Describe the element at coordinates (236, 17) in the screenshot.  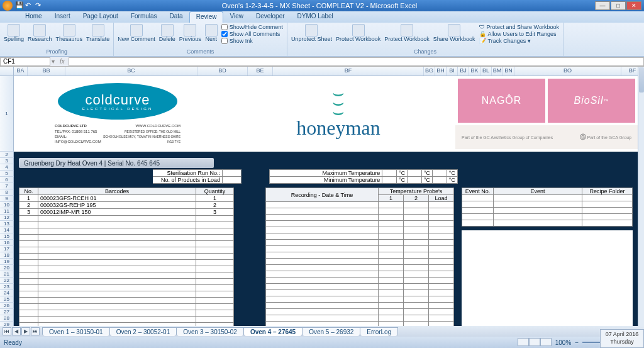
I see `tab-view: View` at that location.